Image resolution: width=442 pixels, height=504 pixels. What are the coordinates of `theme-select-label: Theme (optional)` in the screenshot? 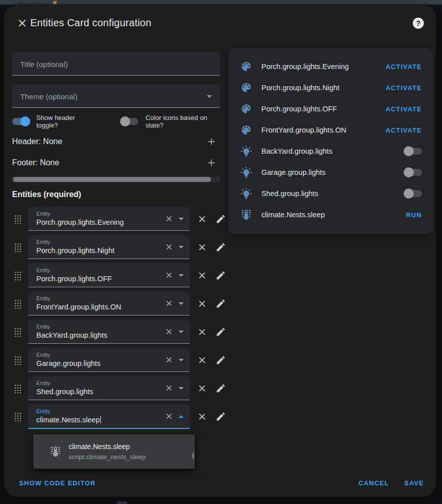 It's located at (48, 97).